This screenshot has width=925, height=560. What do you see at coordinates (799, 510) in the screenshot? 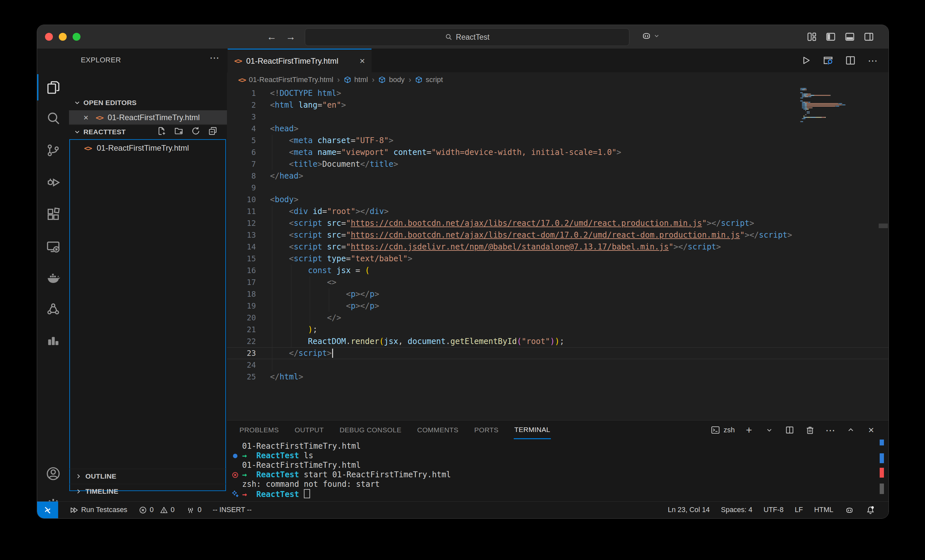
I see `eol-sequence: LF` at bounding box center [799, 510].